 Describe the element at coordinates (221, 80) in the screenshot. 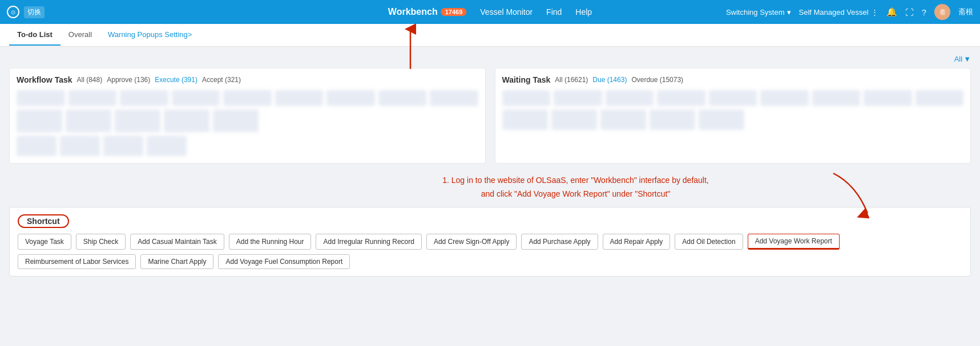

I see `workflow-filter-accept: Accept (321)` at that location.